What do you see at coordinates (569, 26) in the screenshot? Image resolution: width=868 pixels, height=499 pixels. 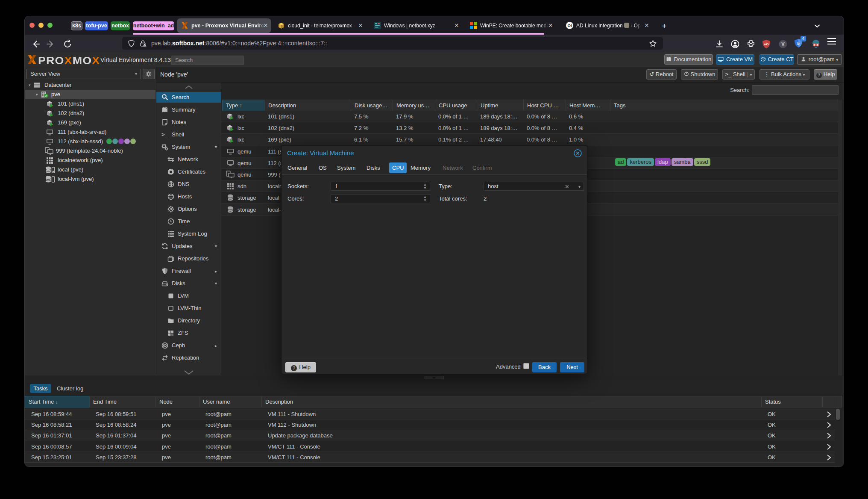 I see `svg-text: OI` at bounding box center [569, 26].